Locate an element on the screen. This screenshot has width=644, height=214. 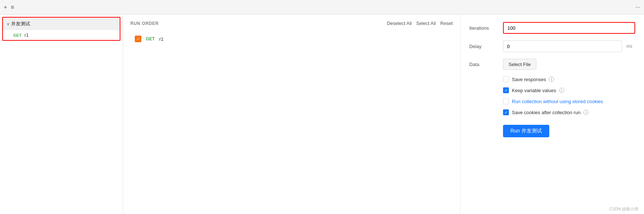
save-cookies-label: Save cookies after collection run is located at coordinates (546, 112).